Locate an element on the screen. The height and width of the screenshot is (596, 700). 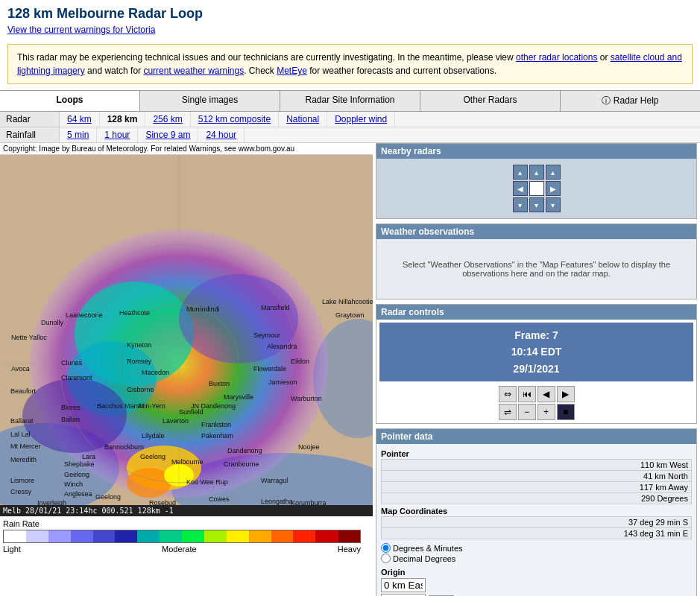
radar-128km-link: 128 km is located at coordinates (122, 119).